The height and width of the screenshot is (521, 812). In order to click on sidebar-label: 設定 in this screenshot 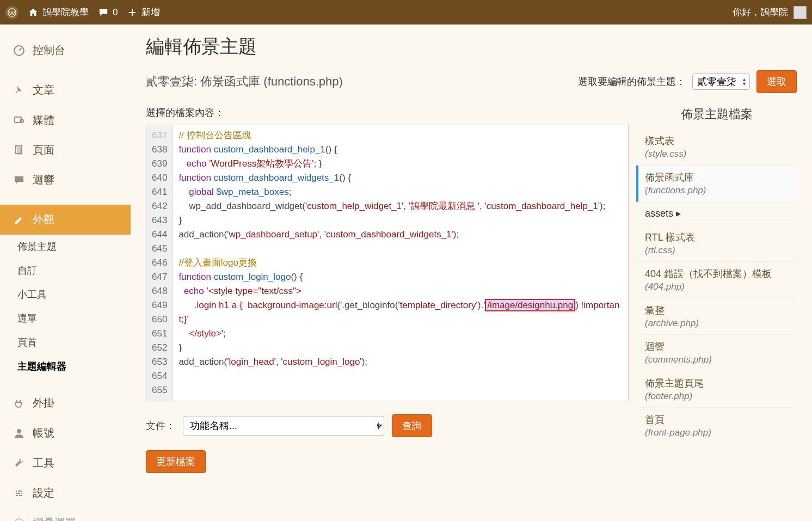, I will do `click(44, 493)`.